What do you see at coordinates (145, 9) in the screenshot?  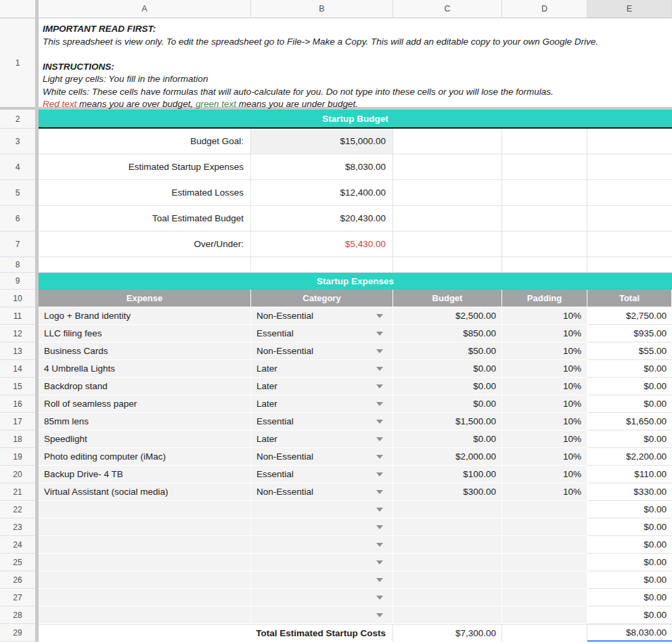 I see `column-header-a: A` at bounding box center [145, 9].